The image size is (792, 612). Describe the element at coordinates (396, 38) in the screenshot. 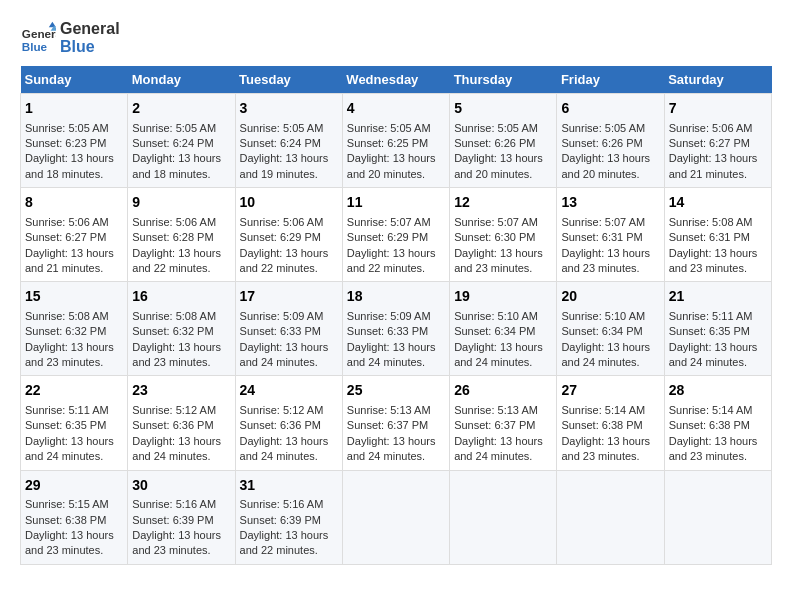

I see `page-header: General Blue General Blue` at that location.